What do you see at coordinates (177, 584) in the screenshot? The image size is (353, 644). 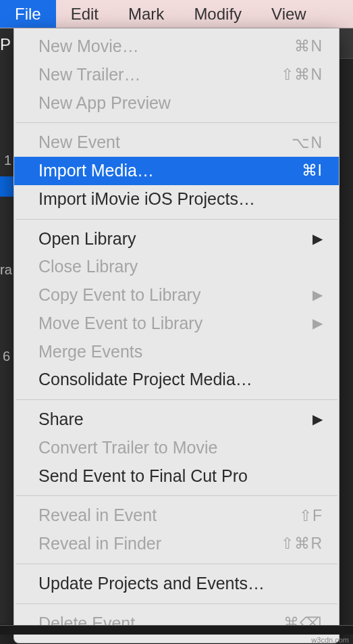 I see `menu-item-update-projects-events: Update Projects and Events…` at bounding box center [177, 584].